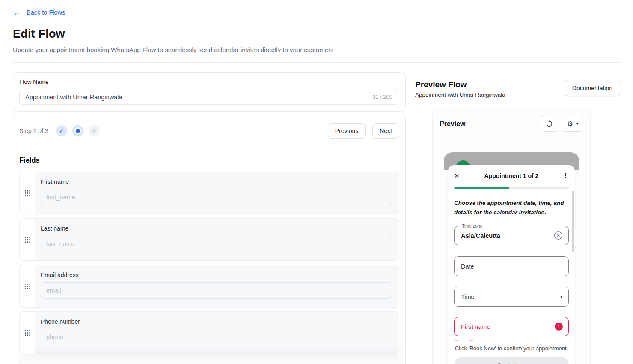 This screenshot has width=633, height=364. Describe the element at coordinates (573, 222) in the screenshot. I see `sheet-scrollbar` at that location.